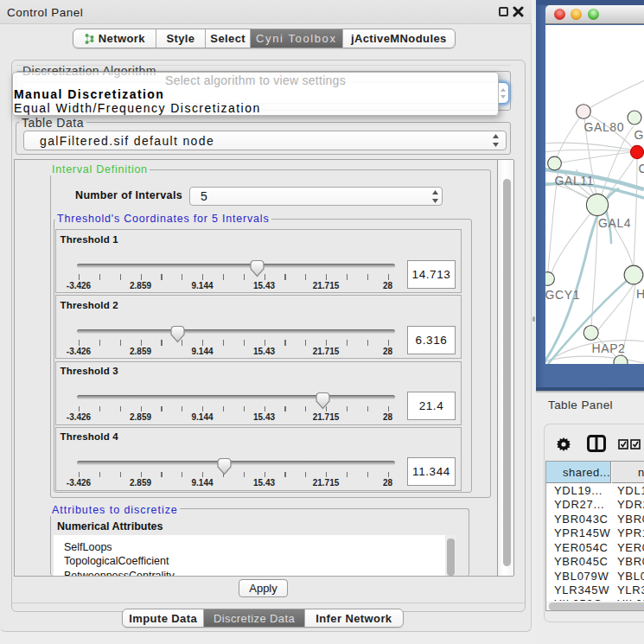  I want to click on svg-text: GAL11, so click(575, 181).